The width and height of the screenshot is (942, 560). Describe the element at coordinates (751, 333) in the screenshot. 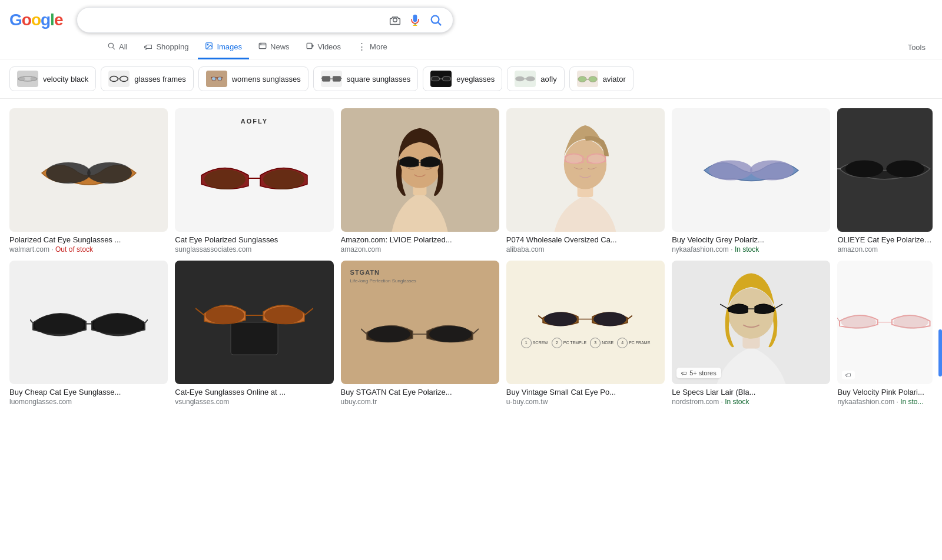

I see `grid-item-11: 🏷 5+ stores Le Specs Liar Lair (Bla... n…` at that location.